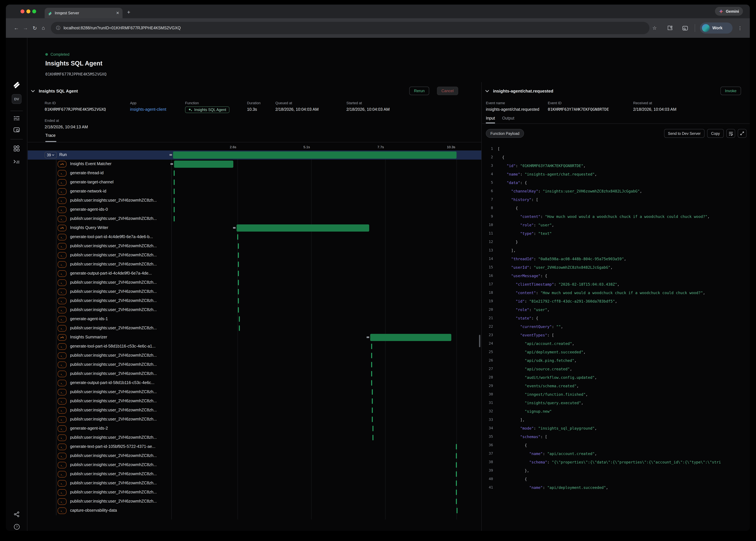 The height and width of the screenshot is (541, 756). Describe the element at coordinates (17, 527) in the screenshot. I see `help-icon: ?` at that location.